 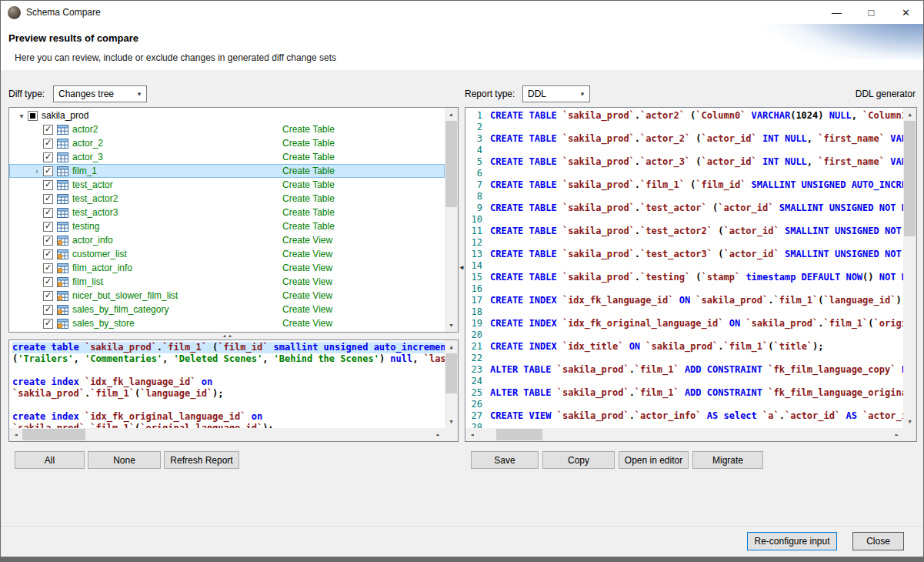 I want to click on tree-row: ✓test_actor3Create Table, so click(x=227, y=212).